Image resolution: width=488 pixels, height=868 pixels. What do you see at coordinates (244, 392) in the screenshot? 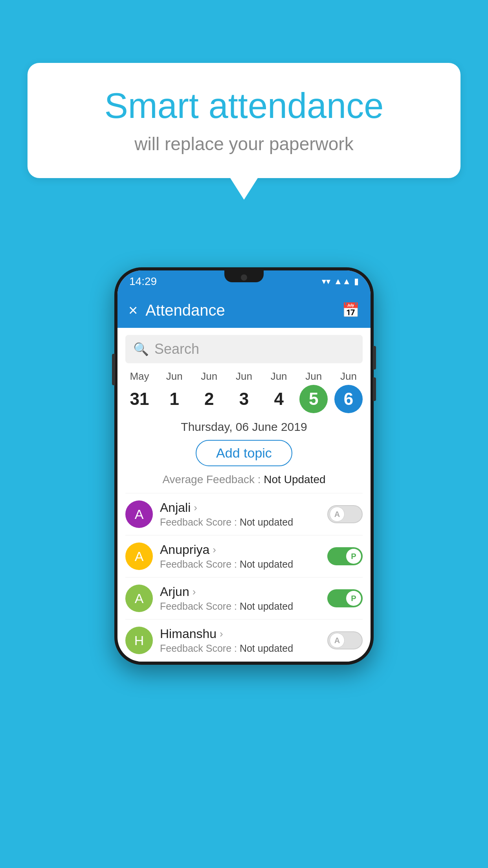
I see `calendar-row: May31Jun1Jun2Jun3Jun4Jun5Jun6` at bounding box center [244, 392].